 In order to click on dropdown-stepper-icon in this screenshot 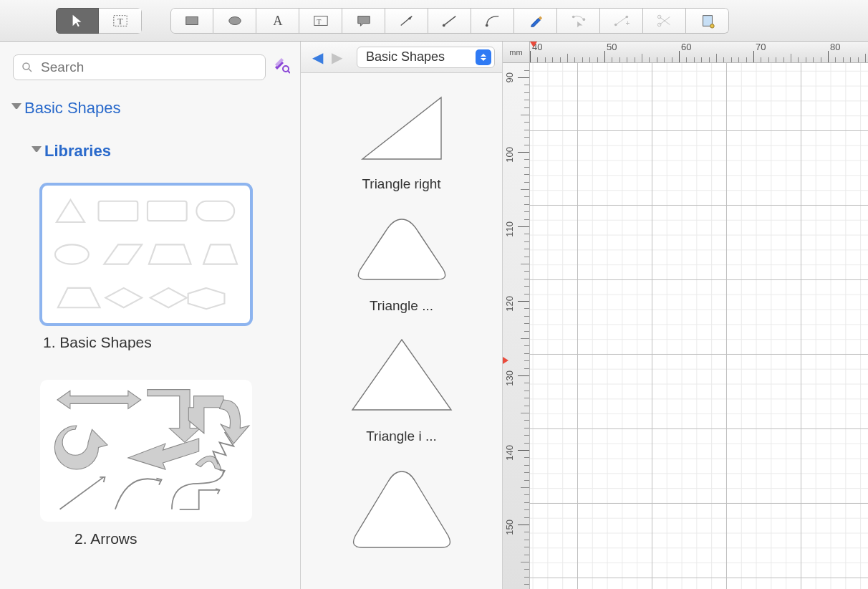, I will do `click(483, 57)`.